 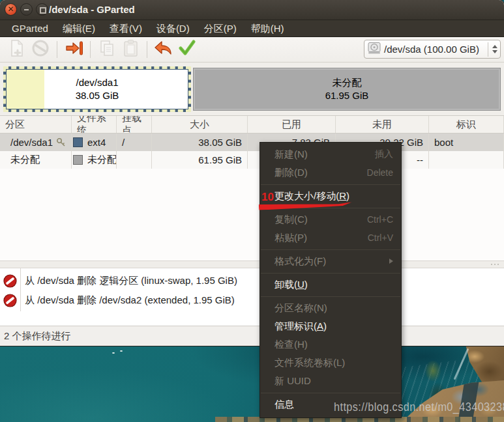 I want to click on pending-operations-list: 从 /dev/sda 删除 逻辑分区 (linux-swap, 1.95 GiB…, so click(x=252, y=297).